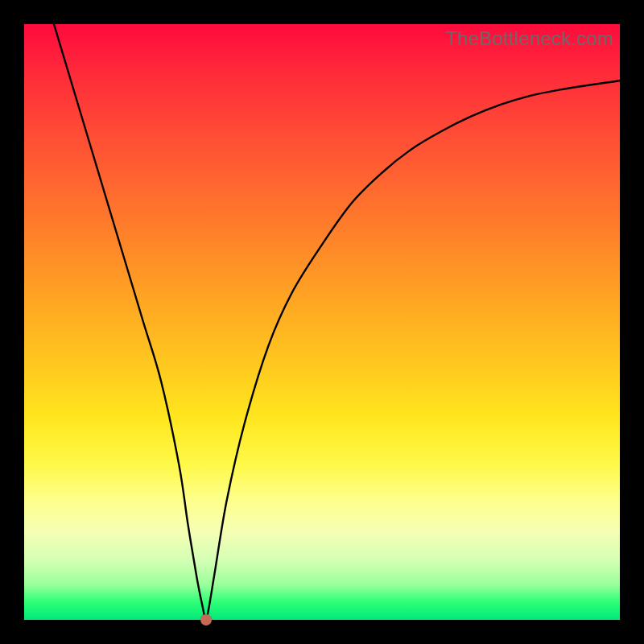  Describe the element at coordinates (206, 620) in the screenshot. I see `minimum-marker` at that location.